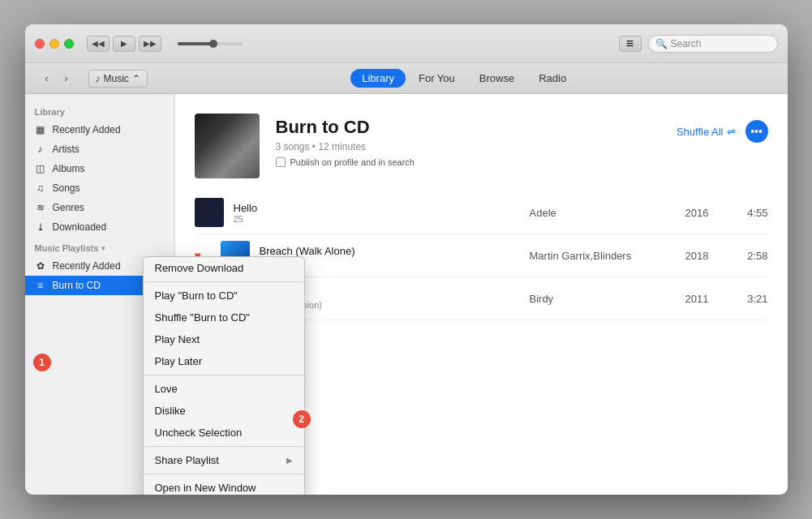 Image resolution: width=812 pixels, height=519 pixels. What do you see at coordinates (722, 128) in the screenshot?
I see `playlist-actions: Shuffle All ⇌ •••` at bounding box center [722, 128].